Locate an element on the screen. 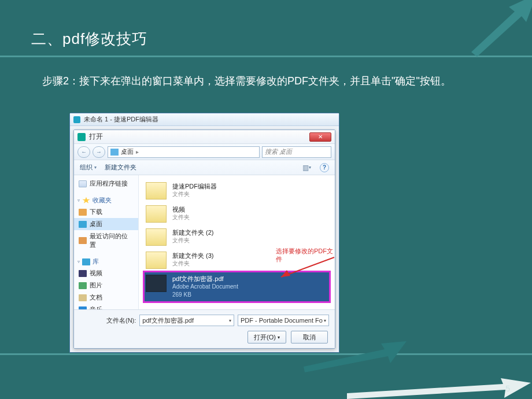 The image size is (532, 399). nav-forward-button: → is located at coordinates (99, 152).